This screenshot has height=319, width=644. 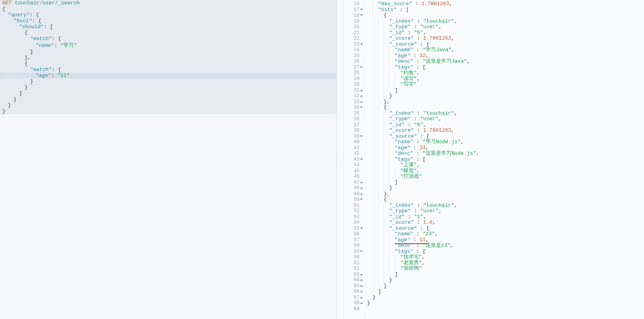 I want to click on line-number: 55, so click(x=354, y=229).